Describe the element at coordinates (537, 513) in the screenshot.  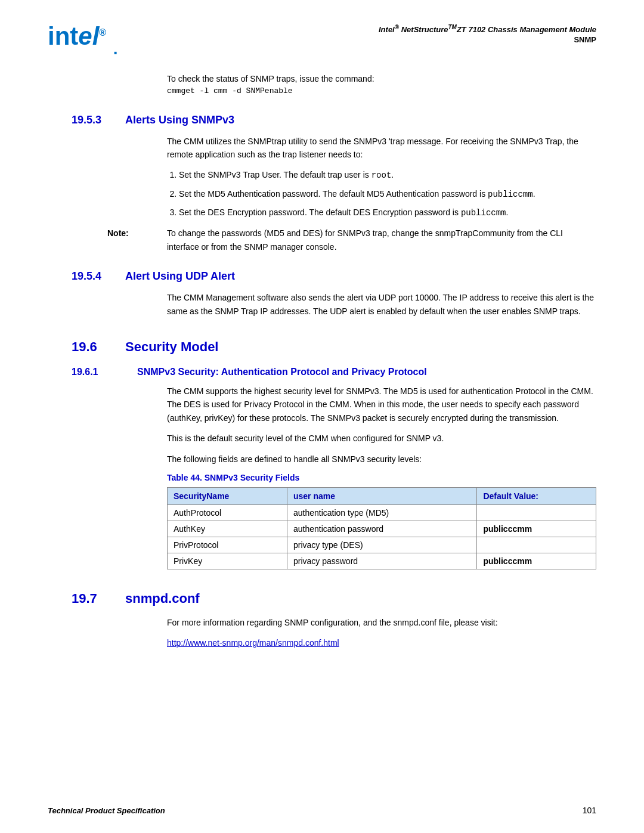
I see `table-cell-authprotocol-default` at that location.